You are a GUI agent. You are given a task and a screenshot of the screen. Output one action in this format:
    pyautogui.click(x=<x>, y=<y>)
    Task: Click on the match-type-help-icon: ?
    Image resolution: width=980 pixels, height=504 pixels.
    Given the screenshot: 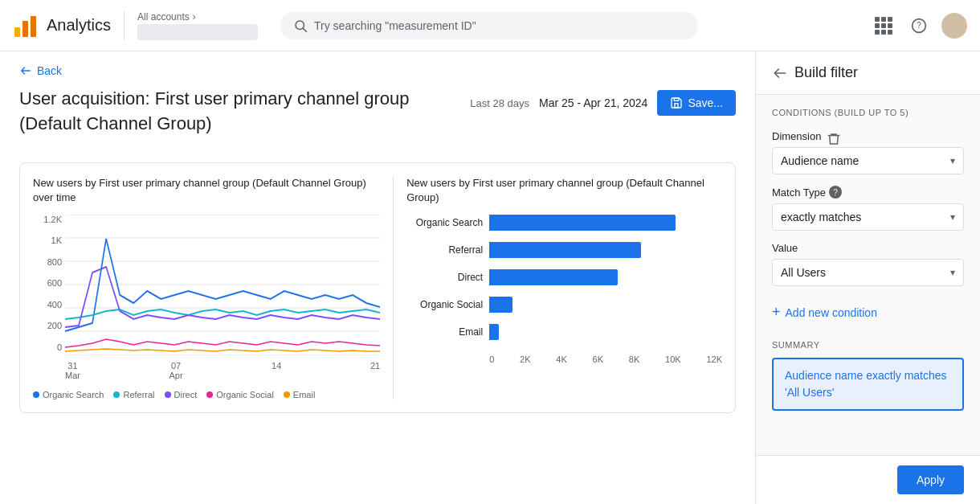 What is the action you would take?
    pyautogui.click(x=835, y=192)
    